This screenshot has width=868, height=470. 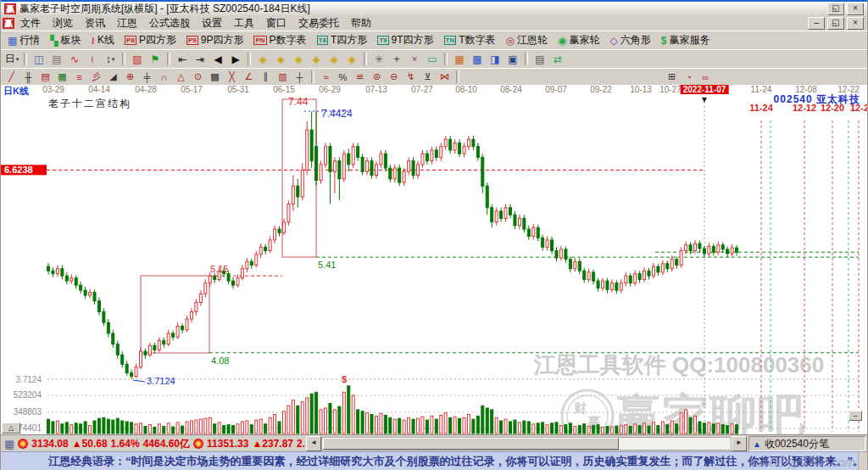 What do you see at coordinates (379, 59) in the screenshot?
I see `tool-hand-tool-button: ✳` at bounding box center [379, 59].